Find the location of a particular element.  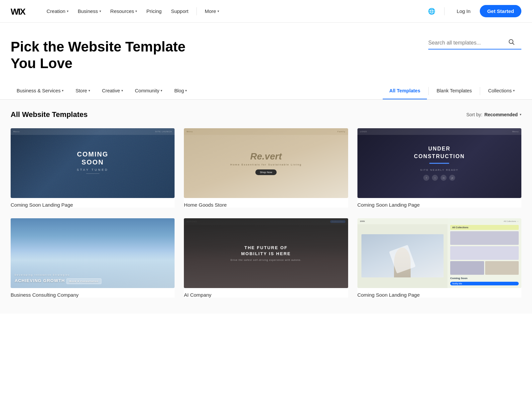

search-container is located at coordinates (475, 44).